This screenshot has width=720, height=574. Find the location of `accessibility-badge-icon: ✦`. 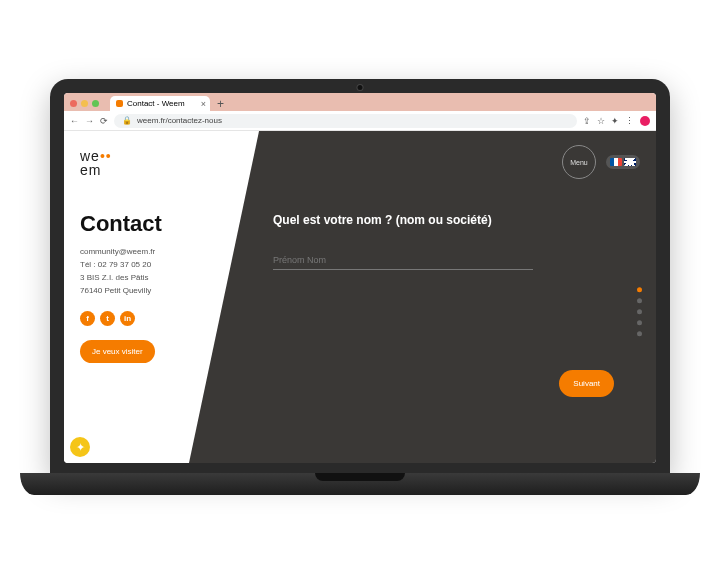

accessibility-badge-icon: ✦ is located at coordinates (80, 447).